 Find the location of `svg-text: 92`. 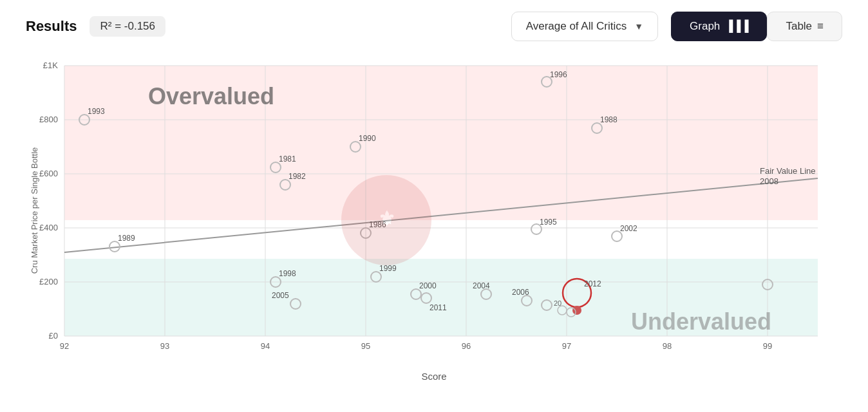

svg-text: 92 is located at coordinates (64, 346).